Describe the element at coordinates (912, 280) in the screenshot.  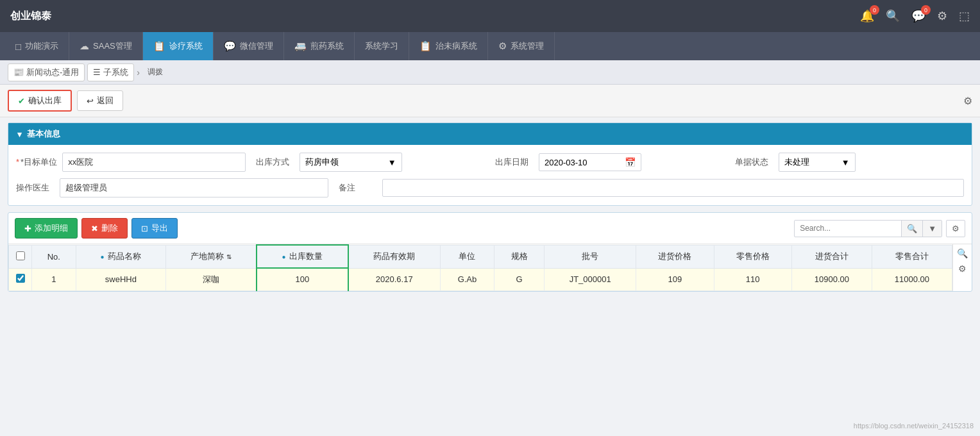
I see `row-retail-total-cell: 11000.00` at that location.